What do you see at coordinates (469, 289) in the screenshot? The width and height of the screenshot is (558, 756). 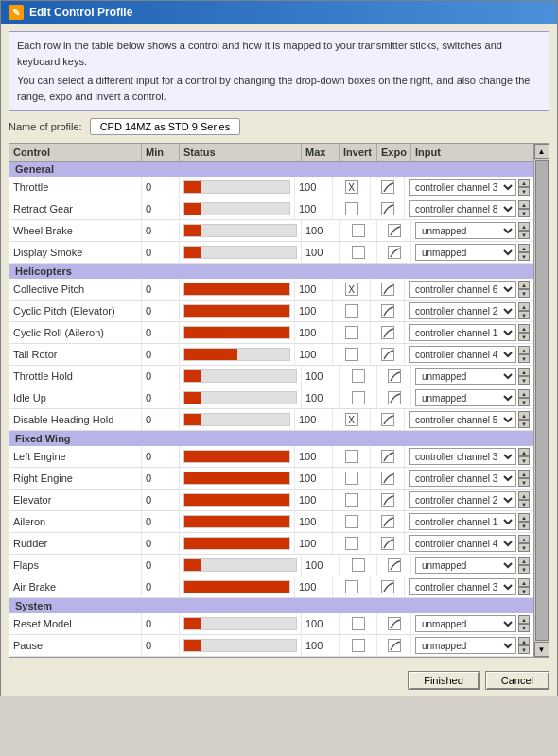 I see `control-input: controller channel 6▲▼` at bounding box center [469, 289].